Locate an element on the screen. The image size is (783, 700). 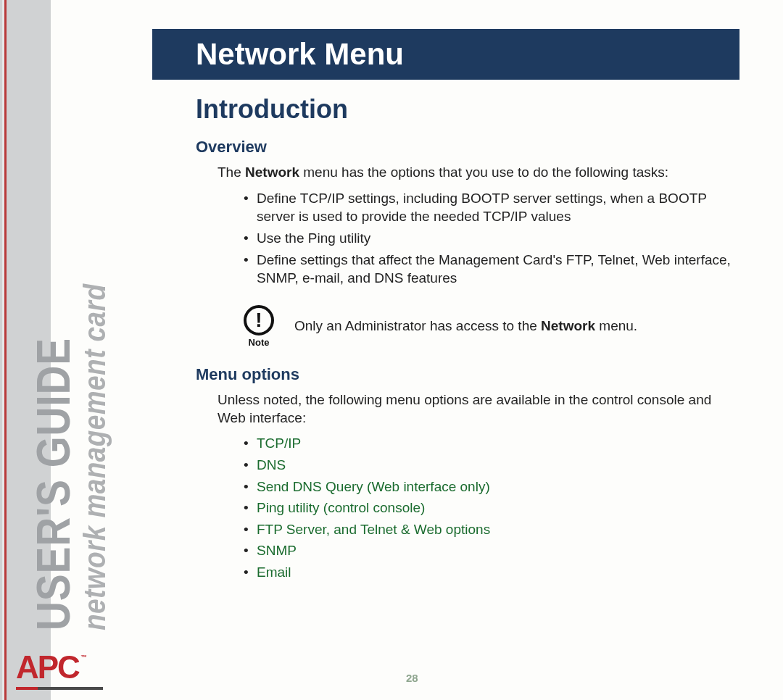
logo-underline-icon is located at coordinates (59, 688).